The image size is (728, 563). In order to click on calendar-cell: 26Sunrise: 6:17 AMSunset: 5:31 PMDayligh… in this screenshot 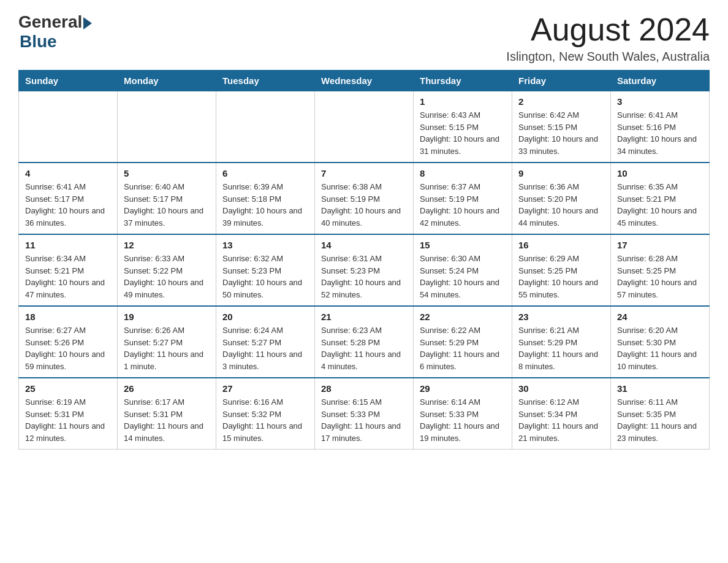, I will do `click(167, 413)`.